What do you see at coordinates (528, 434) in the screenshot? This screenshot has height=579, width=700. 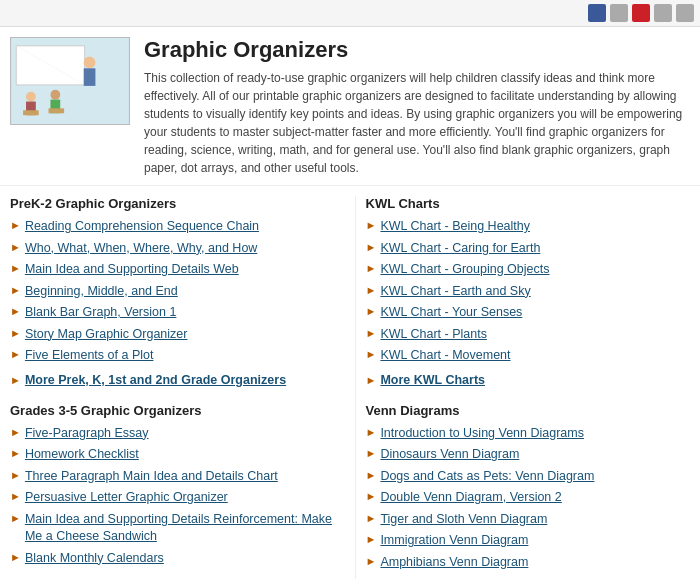 I see `list-item: ►Introduction to Using Venn Diagrams` at bounding box center [528, 434].